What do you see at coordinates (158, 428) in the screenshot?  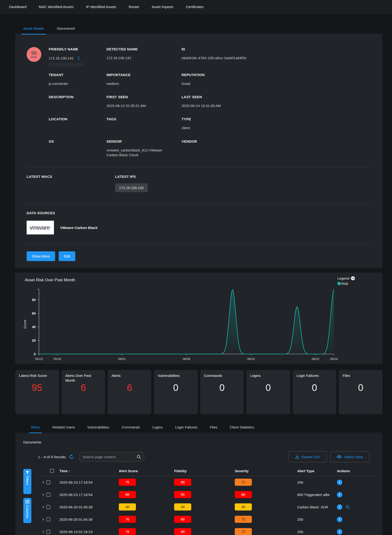 I see `tab-logins: Logins` at bounding box center [158, 428].